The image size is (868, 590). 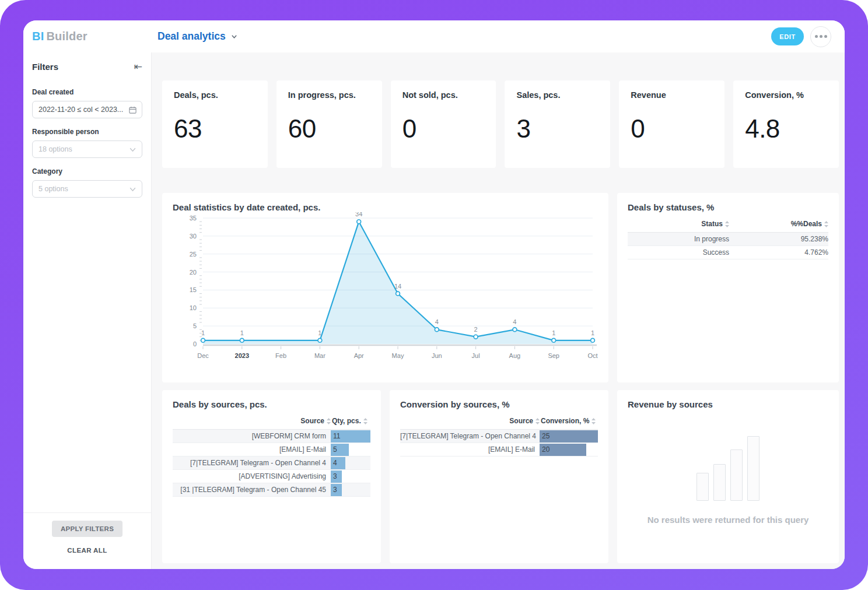 What do you see at coordinates (88, 529) in the screenshot?
I see `apply-filters-button: APPLY FILTERS` at bounding box center [88, 529].